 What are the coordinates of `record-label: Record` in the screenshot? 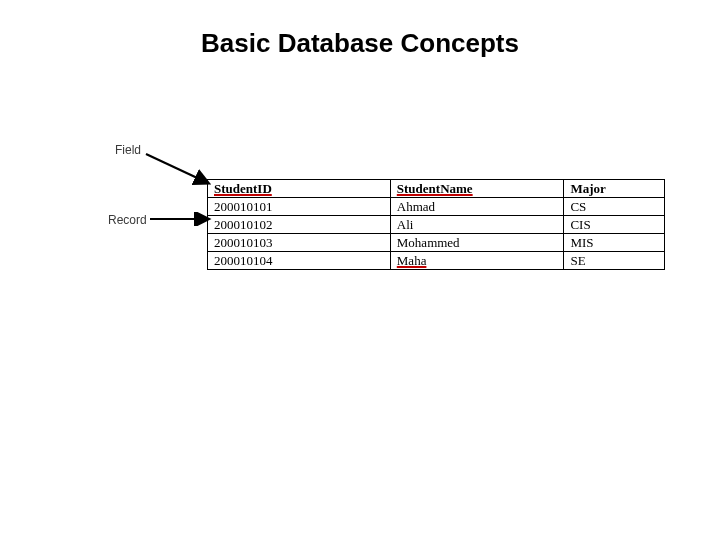 It's located at (128, 220).